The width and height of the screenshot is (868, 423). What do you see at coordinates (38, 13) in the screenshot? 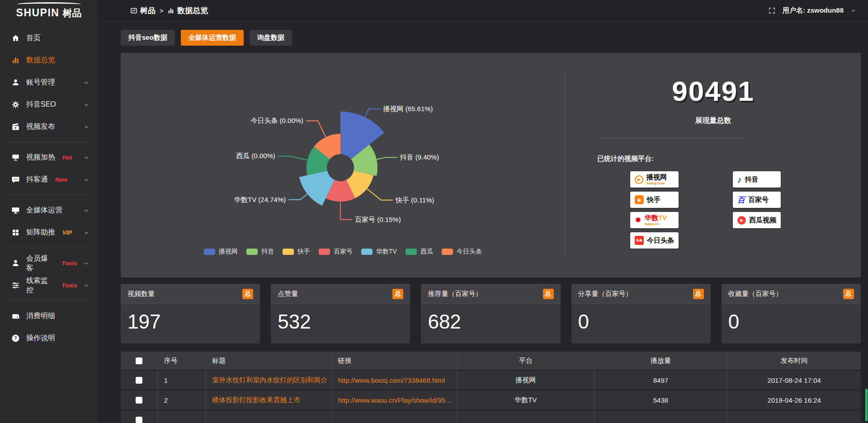
I see `logo-text-en: SHUPIN` at bounding box center [38, 13].